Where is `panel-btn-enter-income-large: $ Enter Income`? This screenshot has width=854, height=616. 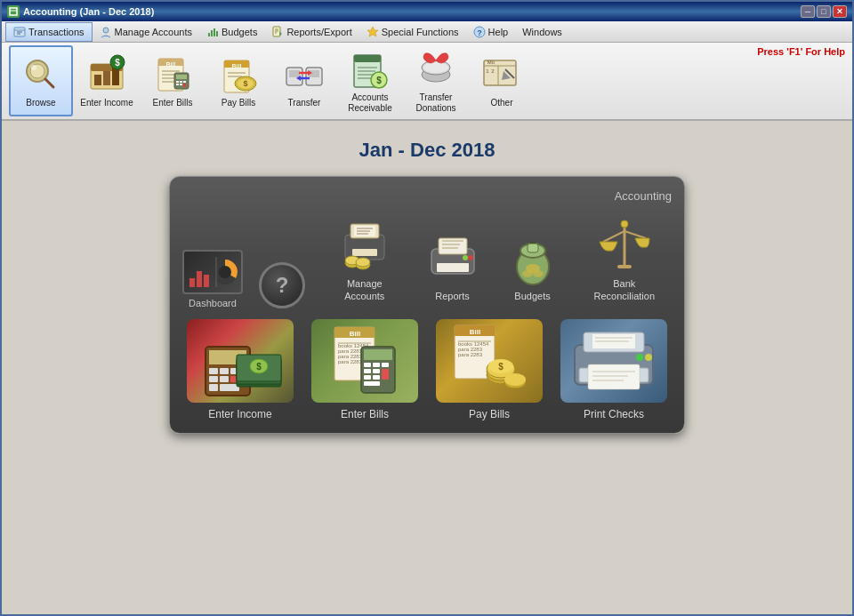 panel-btn-enter-income-large: $ Enter Income is located at coordinates (240, 370).